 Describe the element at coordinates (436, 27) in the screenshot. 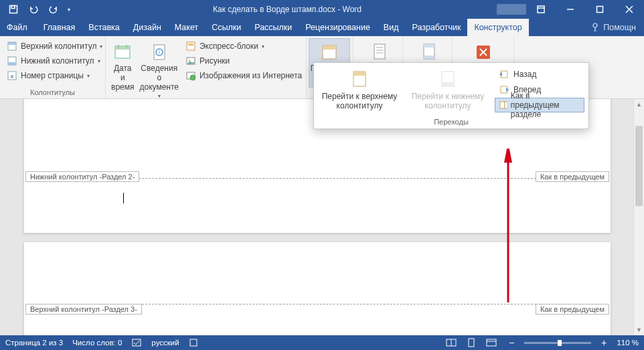

I see `tab-developer: Разработчик` at that location.